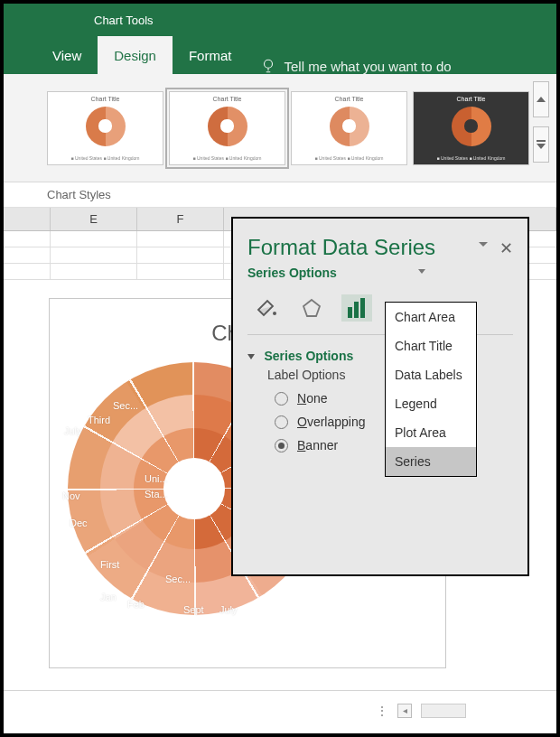 This screenshot has width=560, height=737. What do you see at coordinates (94, 219) in the screenshot?
I see `col-E: E` at bounding box center [94, 219].